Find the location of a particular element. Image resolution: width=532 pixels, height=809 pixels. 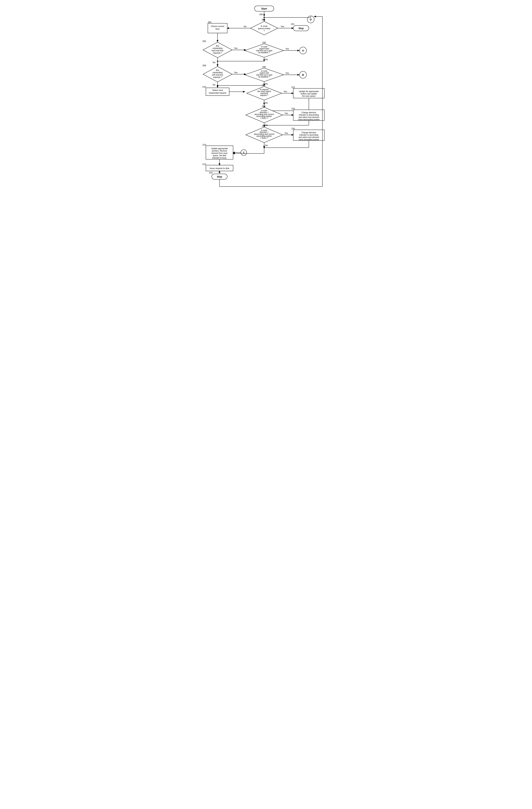

no-soft-dl: No is located at coordinates (266, 84).